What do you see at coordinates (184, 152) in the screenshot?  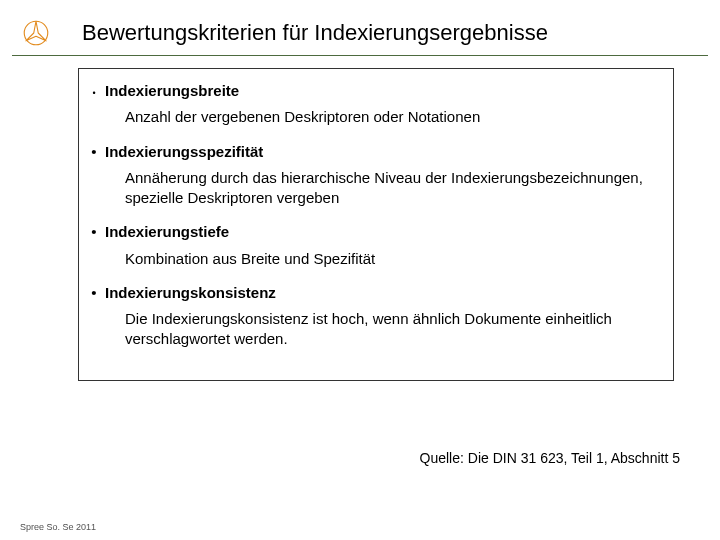 I see `item-heading-text: Indexierungsspezifität` at bounding box center [184, 152].